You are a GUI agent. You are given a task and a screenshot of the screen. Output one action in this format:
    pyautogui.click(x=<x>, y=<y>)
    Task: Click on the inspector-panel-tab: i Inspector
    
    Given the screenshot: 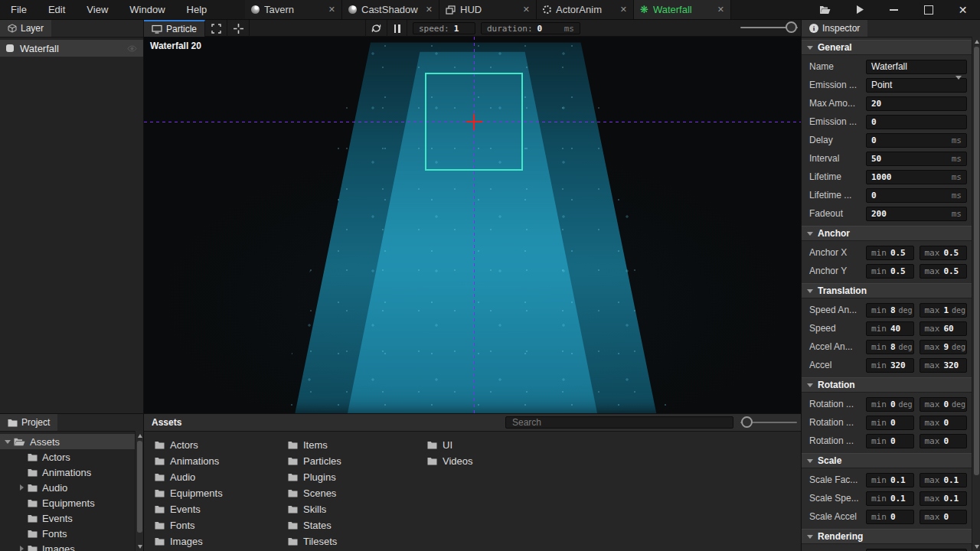 What is the action you would take?
    pyautogui.click(x=835, y=28)
    